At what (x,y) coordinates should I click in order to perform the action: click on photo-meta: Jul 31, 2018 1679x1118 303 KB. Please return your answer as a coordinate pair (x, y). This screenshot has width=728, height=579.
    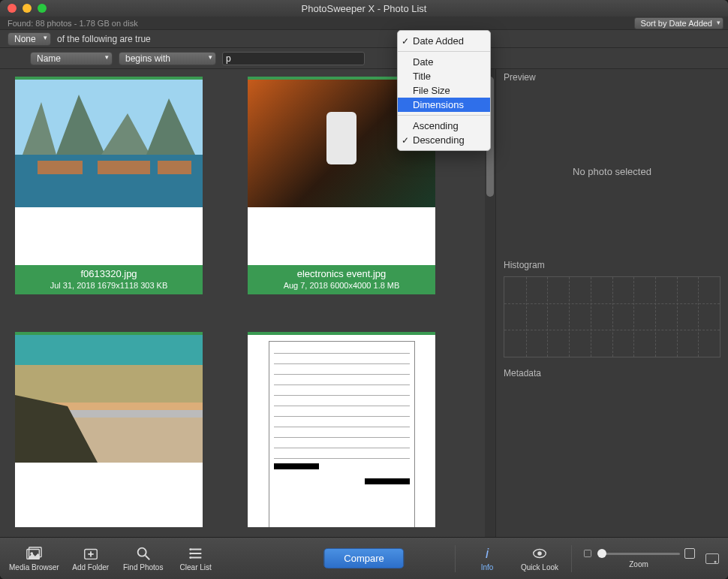
    Looking at the image, I should click on (109, 285).